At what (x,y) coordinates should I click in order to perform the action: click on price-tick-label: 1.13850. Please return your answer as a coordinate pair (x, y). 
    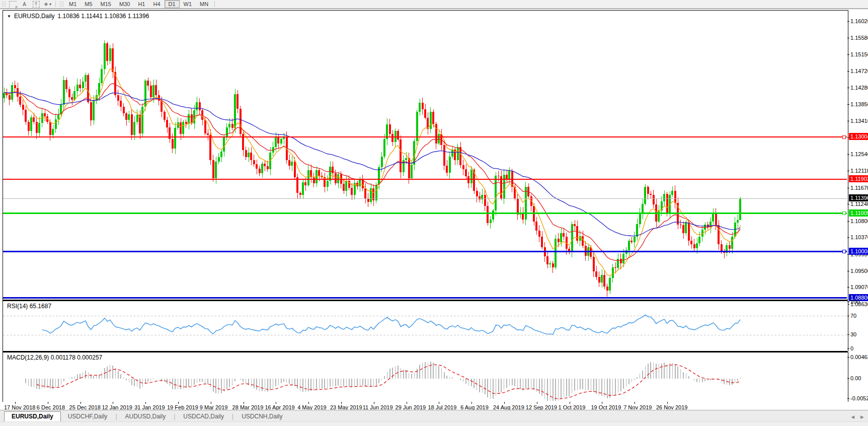
    Looking at the image, I should click on (859, 104).